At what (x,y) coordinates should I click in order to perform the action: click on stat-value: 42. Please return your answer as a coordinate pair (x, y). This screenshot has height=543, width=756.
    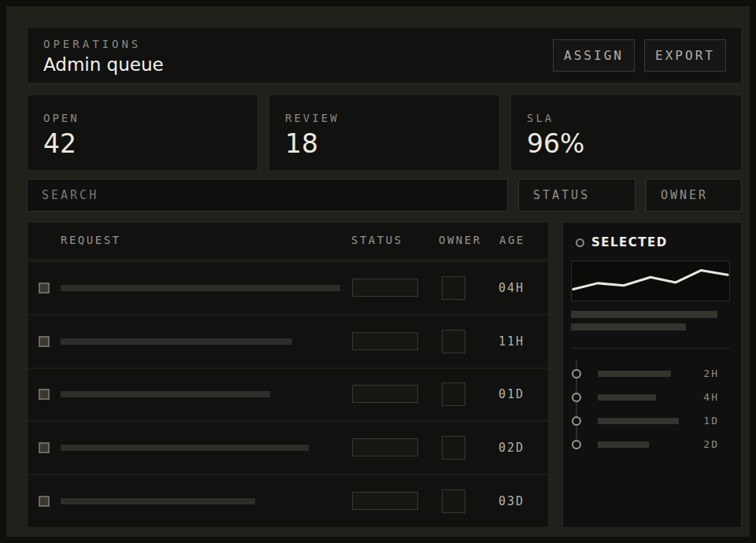
    Looking at the image, I should click on (60, 143).